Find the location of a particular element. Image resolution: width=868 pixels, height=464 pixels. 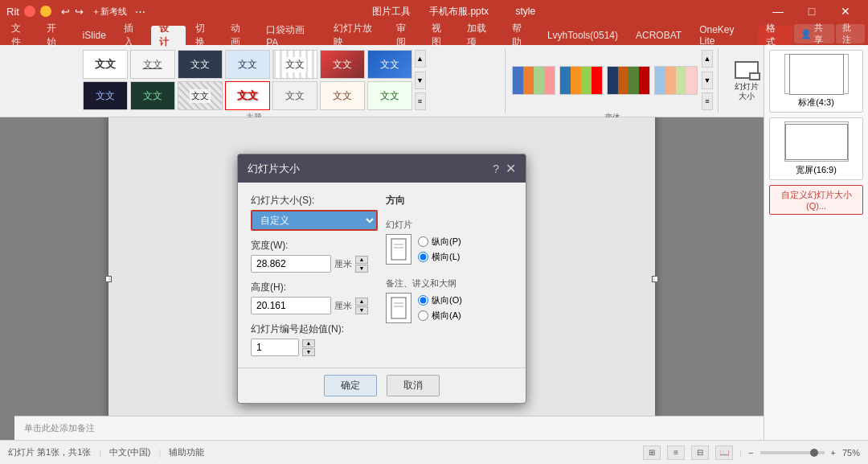

tab-insert: 插入 is located at coordinates (133, 35).